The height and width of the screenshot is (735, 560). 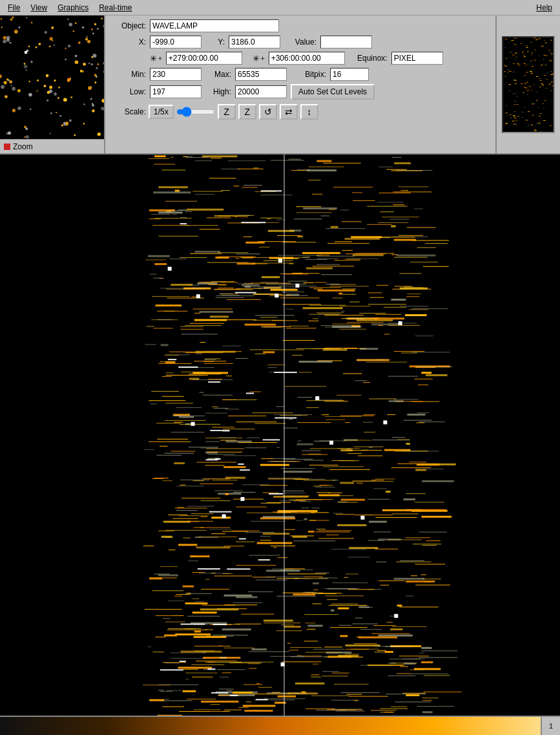 I want to click on min-label: Min:, so click(x=128, y=74).